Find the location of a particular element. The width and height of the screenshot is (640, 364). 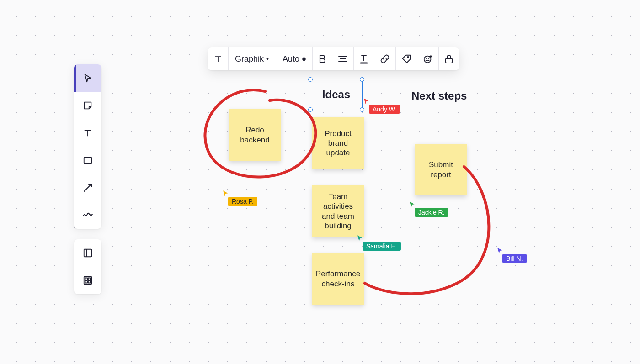

grid-icon is located at coordinates (88, 280).